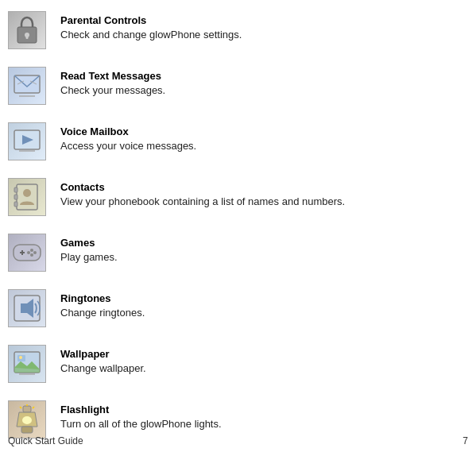 The width and height of the screenshot is (476, 456). What do you see at coordinates (261, 187) in the screenshot?
I see `item-title-contacts: Contacts` at bounding box center [261, 187].